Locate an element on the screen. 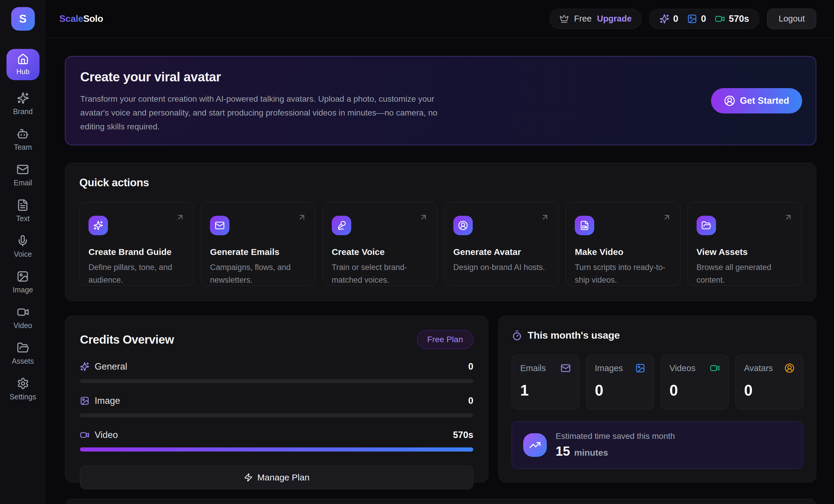 The height and width of the screenshot is (504, 834). credits-overview-title: Credits Overview is located at coordinates (127, 340).